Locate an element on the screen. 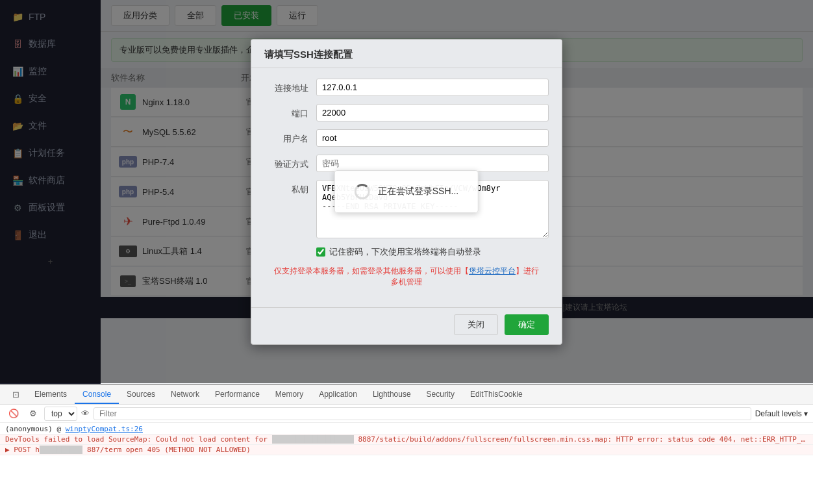 The width and height of the screenshot is (813, 504). private-key-label: 私钥 is located at coordinates (290, 188).